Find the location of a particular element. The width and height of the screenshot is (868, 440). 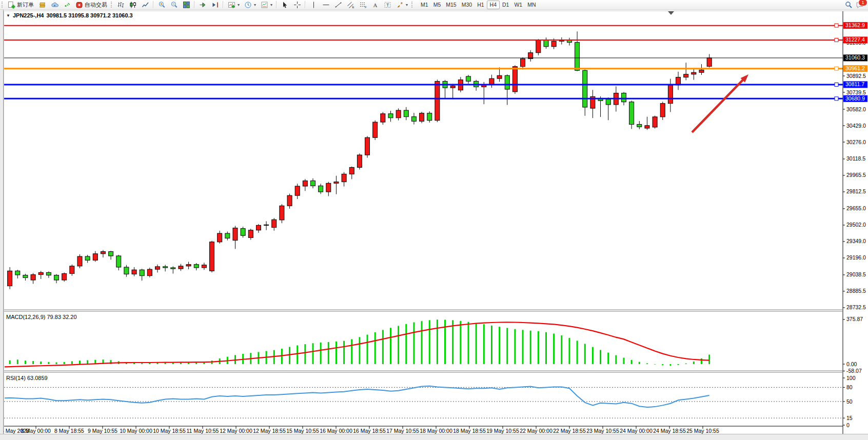

new-order-icon is located at coordinates (11, 5).